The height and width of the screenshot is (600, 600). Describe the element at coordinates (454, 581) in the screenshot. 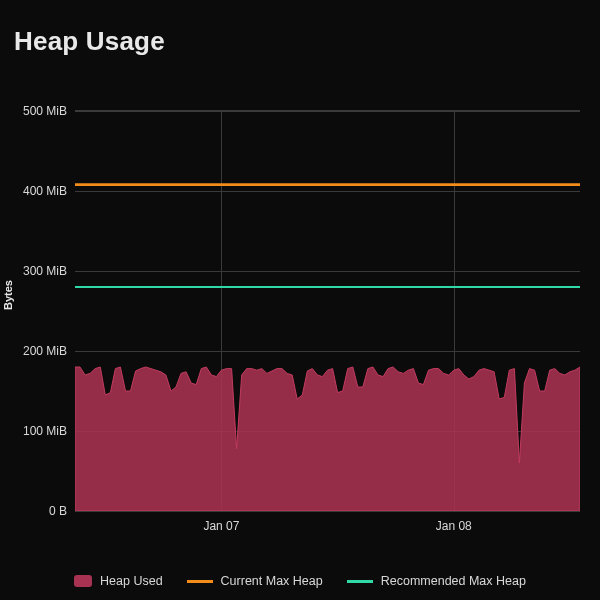

I see `legend-label: Recommended Max Heap` at that location.